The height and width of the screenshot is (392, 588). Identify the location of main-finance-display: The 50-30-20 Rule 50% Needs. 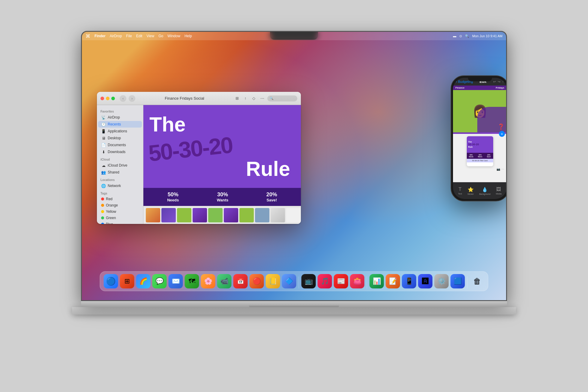
(222, 155).